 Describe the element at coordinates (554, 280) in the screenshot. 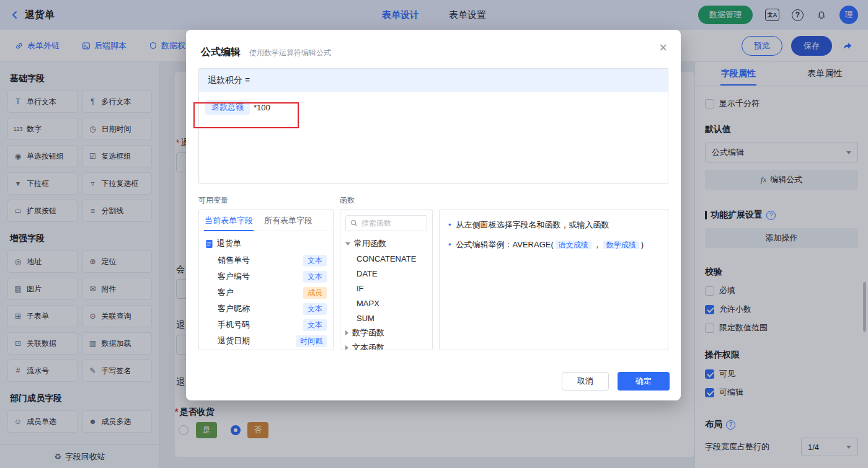

I see `formula-help-panel: • 从左侧面板选择字段名和函数，或输入函数 • 公式编辑举例：AVERAGE(语…` at that location.